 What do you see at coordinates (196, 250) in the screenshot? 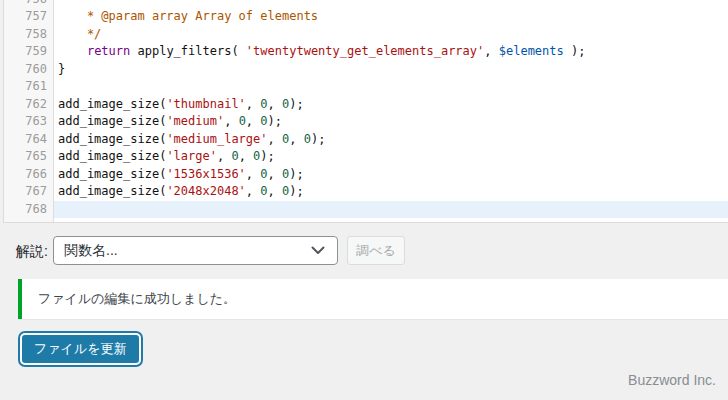
I see `doc-lookup-select: 関数名...` at bounding box center [196, 250].